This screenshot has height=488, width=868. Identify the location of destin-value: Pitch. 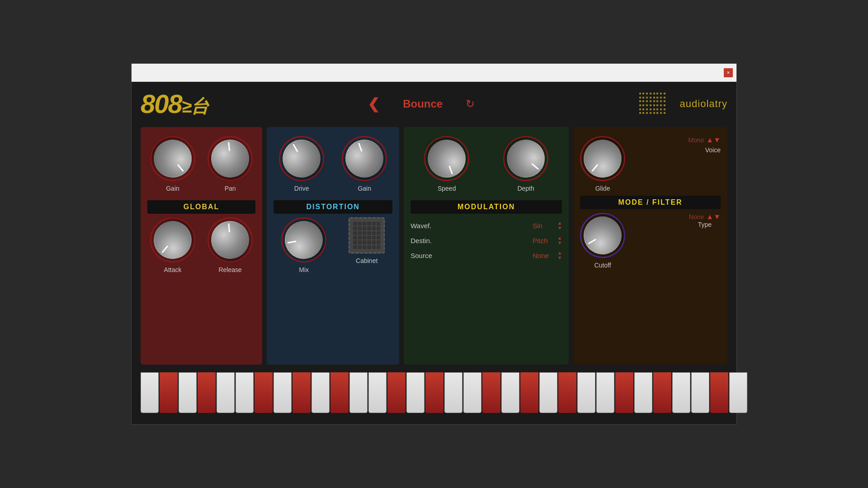
(544, 240).